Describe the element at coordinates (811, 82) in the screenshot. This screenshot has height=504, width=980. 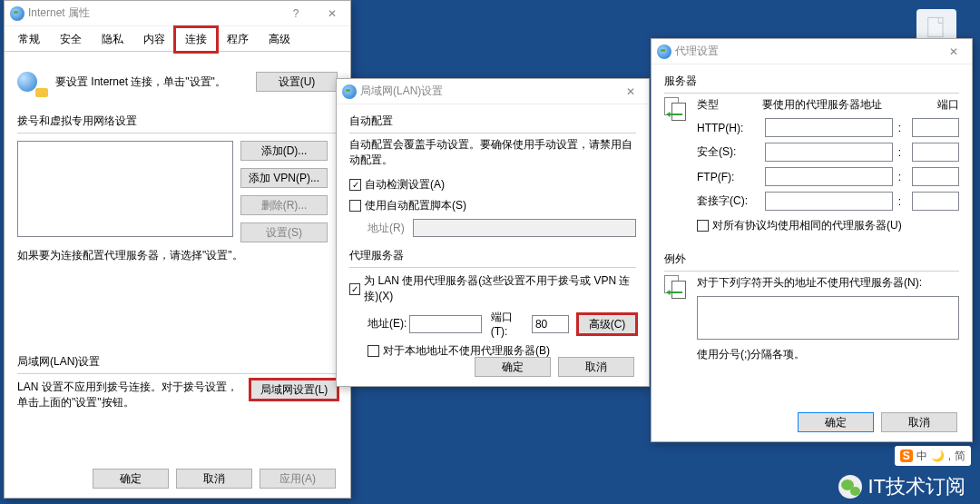
I see `servers-group: 服务器` at that location.